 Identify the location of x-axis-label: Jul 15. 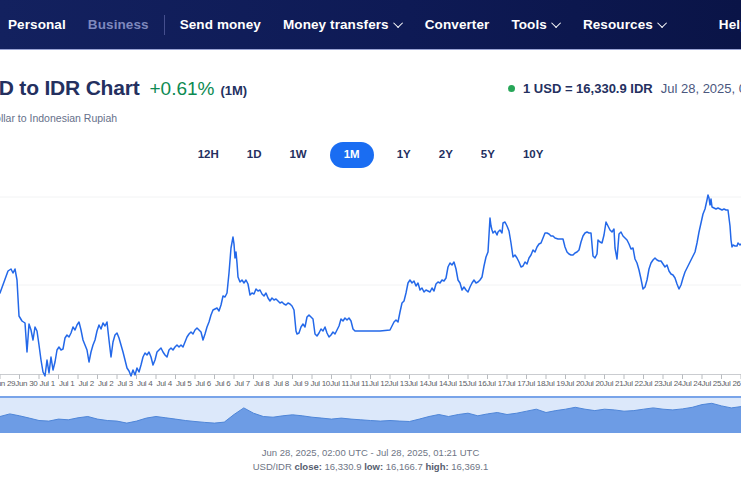
(457, 384).